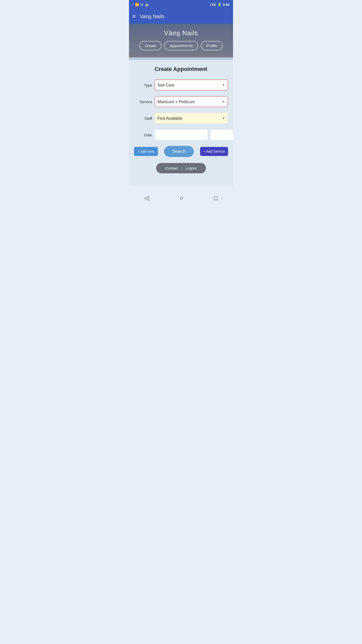 The height and width of the screenshot is (644, 362). Describe the element at coordinates (134, 16) in the screenshot. I see `menu-icon: ≡` at that location.